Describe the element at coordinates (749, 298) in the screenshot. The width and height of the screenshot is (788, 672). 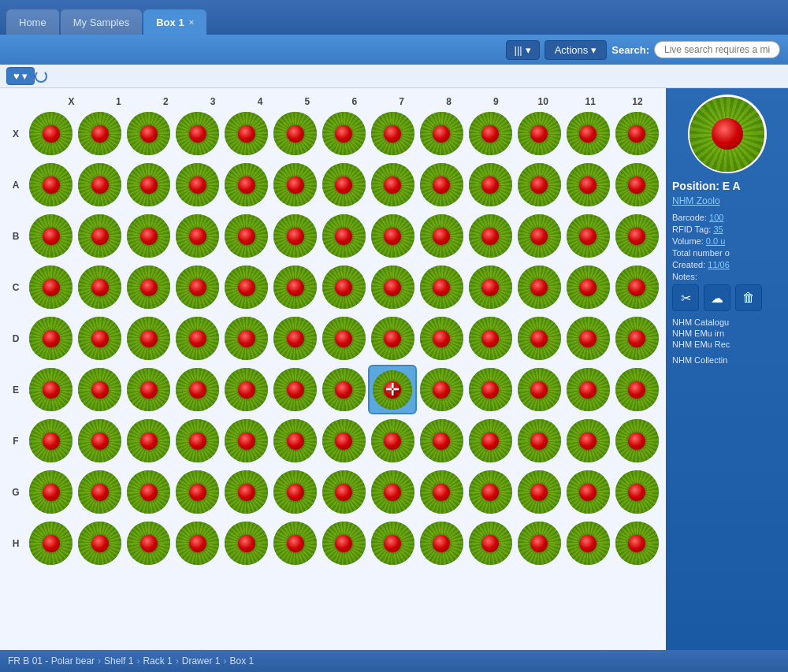
I see `delete-button: 🗑` at that location.